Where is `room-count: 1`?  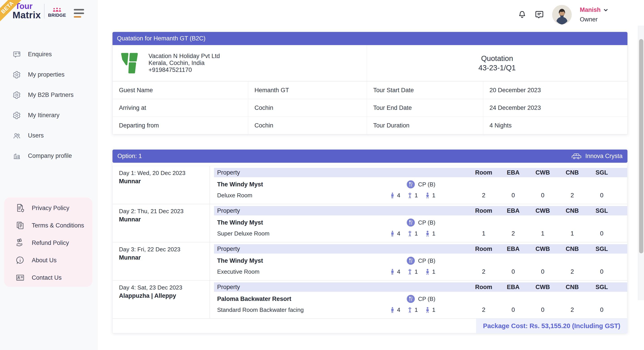 room-count: 1 is located at coordinates (484, 234).